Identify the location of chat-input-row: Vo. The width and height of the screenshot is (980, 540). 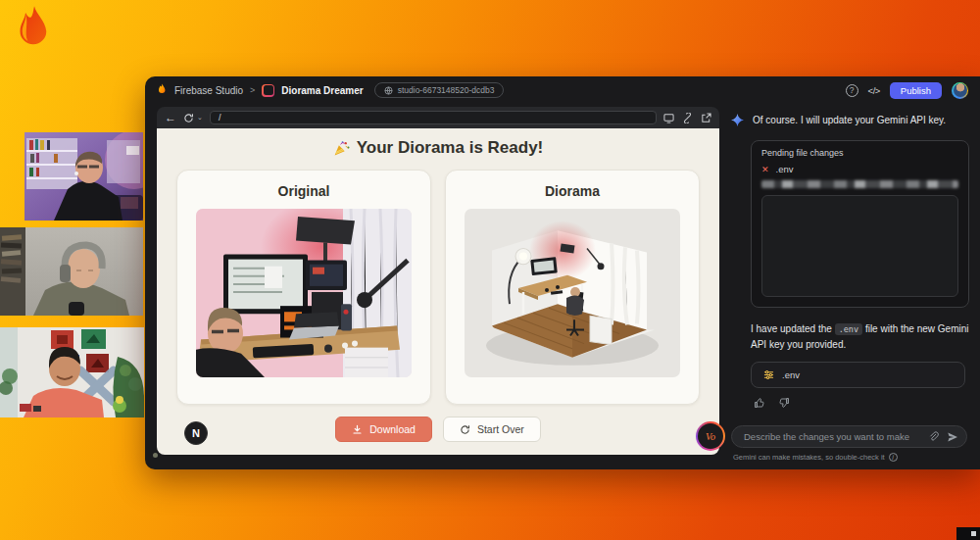
(849, 437).